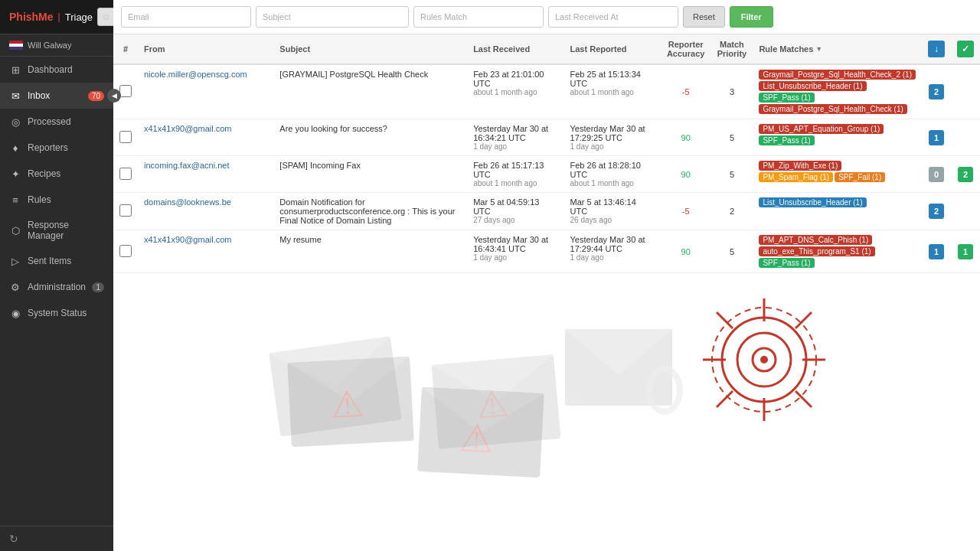 Image resolution: width=980 pixels, height=551 pixels. What do you see at coordinates (732, 174) in the screenshot?
I see `row-priority: 5` at bounding box center [732, 174].